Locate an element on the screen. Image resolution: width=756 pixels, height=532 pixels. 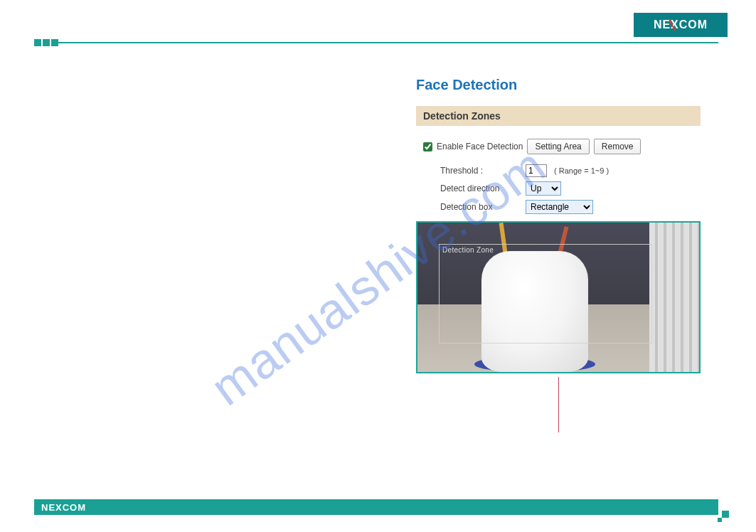
direction-row: Detect direction Up is located at coordinates (579, 188).